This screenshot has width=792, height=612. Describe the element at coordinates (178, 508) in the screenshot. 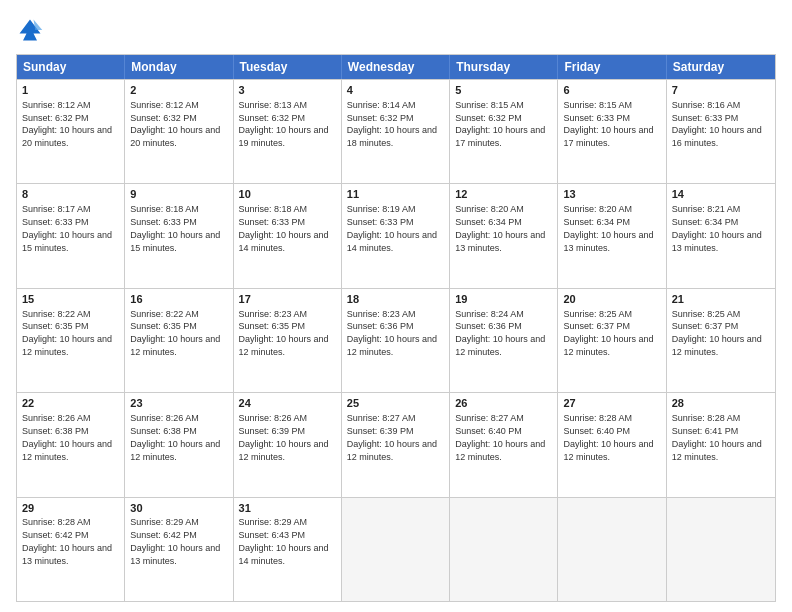

I see `day-number: 30` at that location.